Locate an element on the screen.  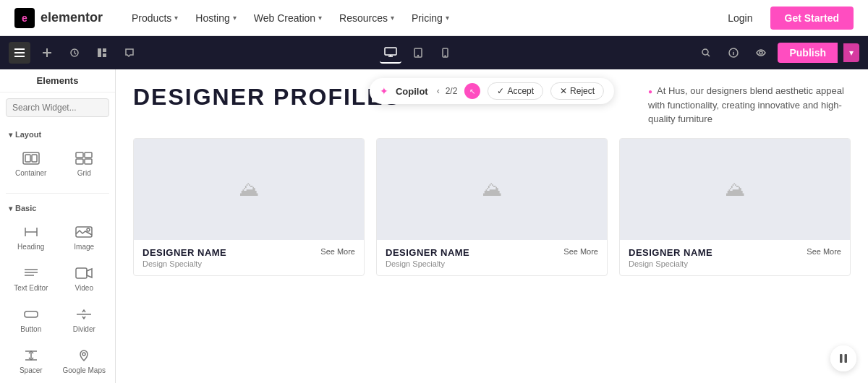
heading-label: Heading is located at coordinates (30, 247).